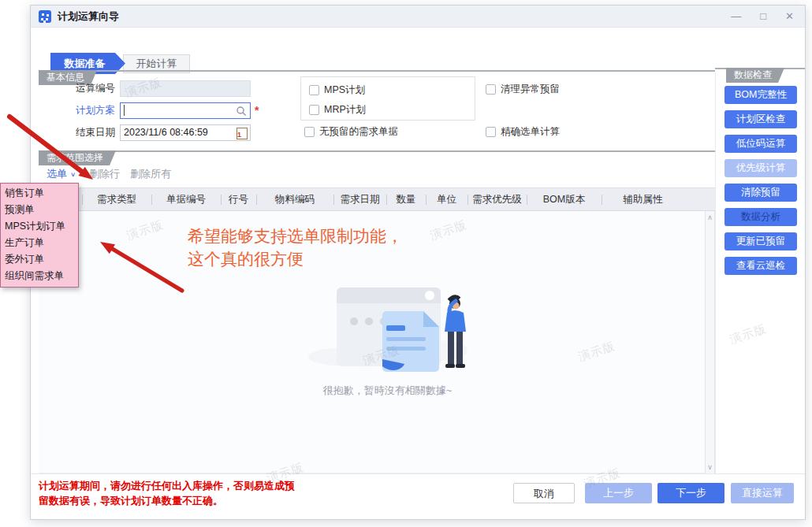 Image resolution: width=812 pixels, height=527 pixels. What do you see at coordinates (39, 243) in the screenshot?
I see `menu-item-production-order: 生产订单` at bounding box center [39, 243].